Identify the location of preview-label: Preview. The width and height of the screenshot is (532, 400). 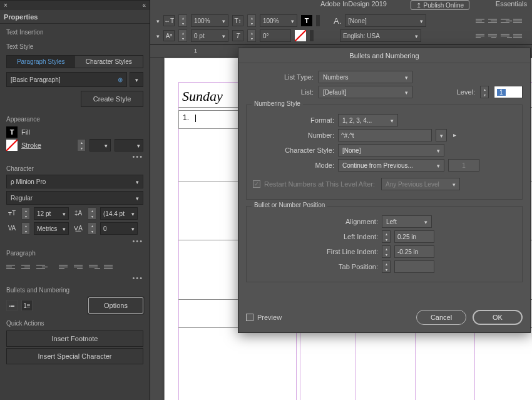
(269, 317).